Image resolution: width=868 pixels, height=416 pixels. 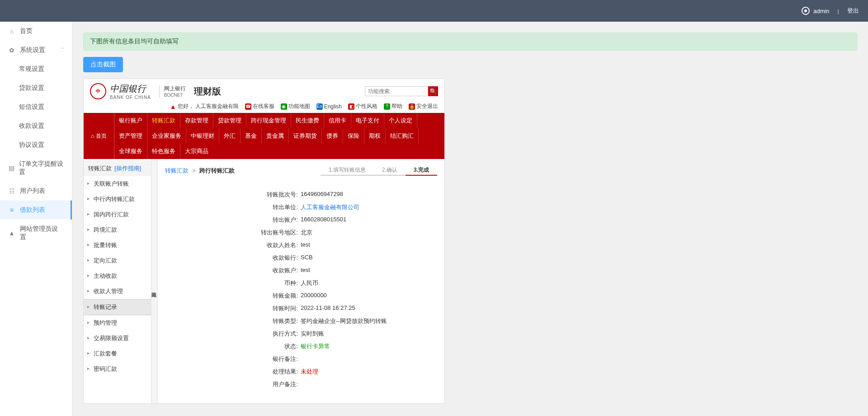 I want to click on detail-row: 转账类型:签约金融企业--网贷放款预约转账, so click(x=301, y=321).